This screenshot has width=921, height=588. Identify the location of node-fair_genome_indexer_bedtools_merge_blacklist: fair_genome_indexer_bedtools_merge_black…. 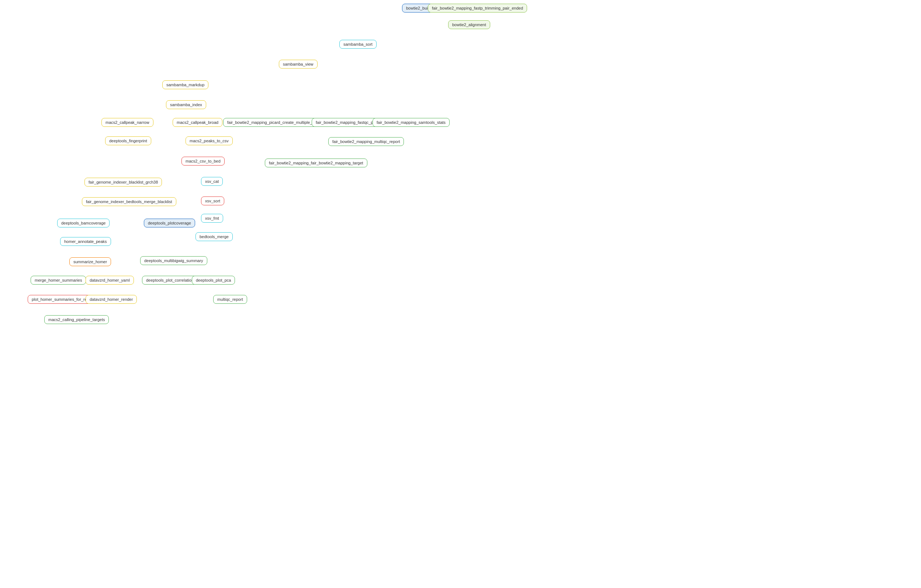
(129, 202).